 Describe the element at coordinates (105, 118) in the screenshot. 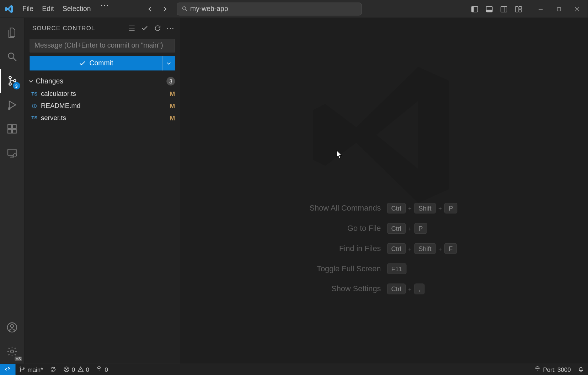

I see `file-name: server.ts` at that location.